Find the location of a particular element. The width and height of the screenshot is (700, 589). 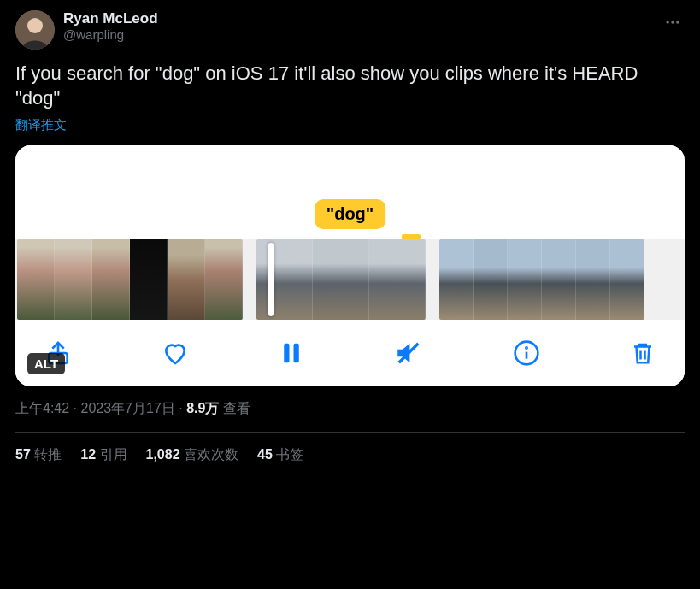

tweet-stats: 57 转推 12 引用 1,082 喜欢次数 45 书签 is located at coordinates (350, 448).